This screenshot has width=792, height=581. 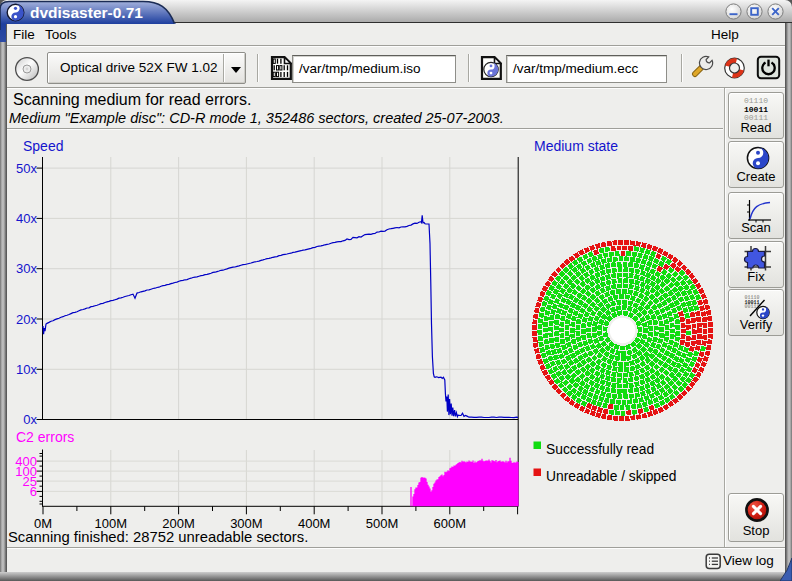 I want to click on svg-text: Speed, so click(x=43, y=146).